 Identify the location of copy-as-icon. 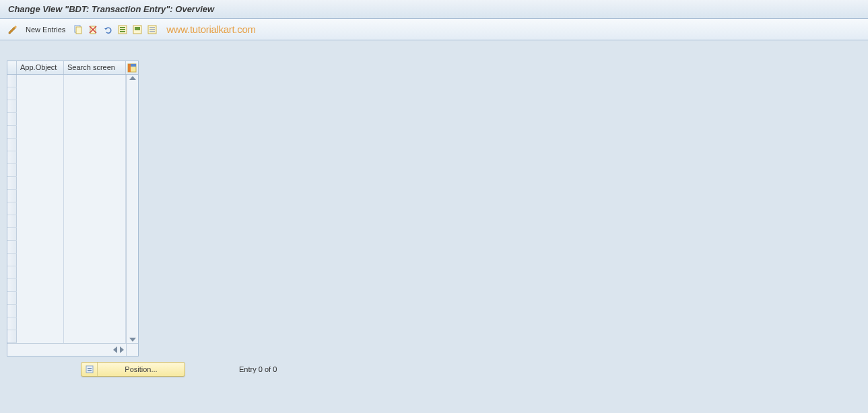
(78, 30).